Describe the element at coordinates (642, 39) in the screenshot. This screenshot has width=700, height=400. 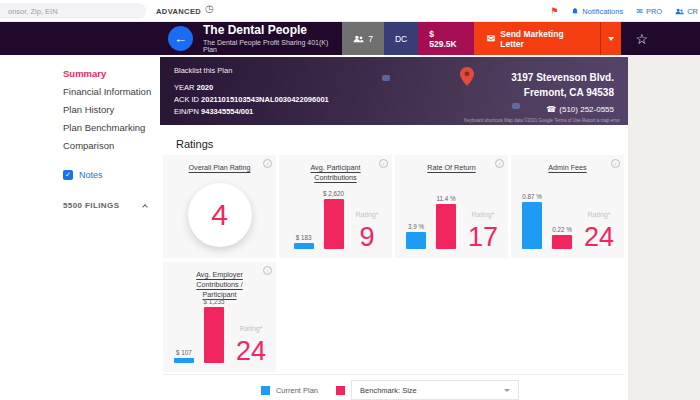
I see `favorite-star-icon: ☆` at that location.